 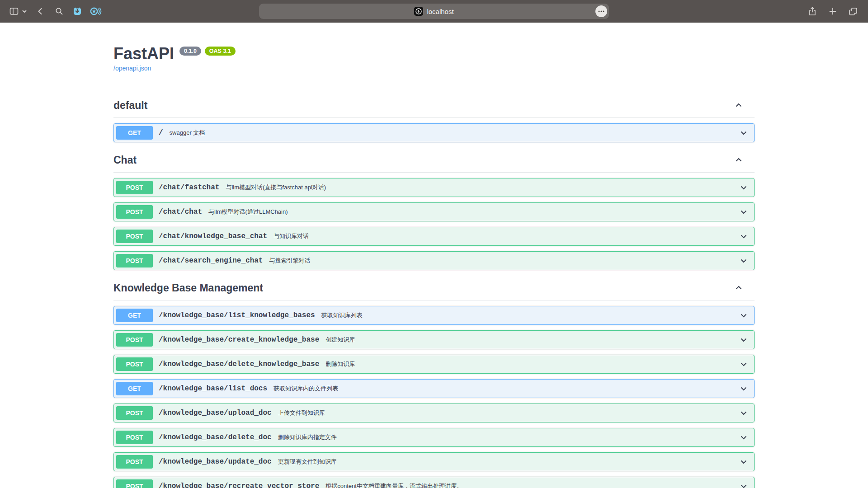 What do you see at coordinates (340, 364) in the screenshot?
I see `endpoint-summary: 删除知识库` at bounding box center [340, 364].